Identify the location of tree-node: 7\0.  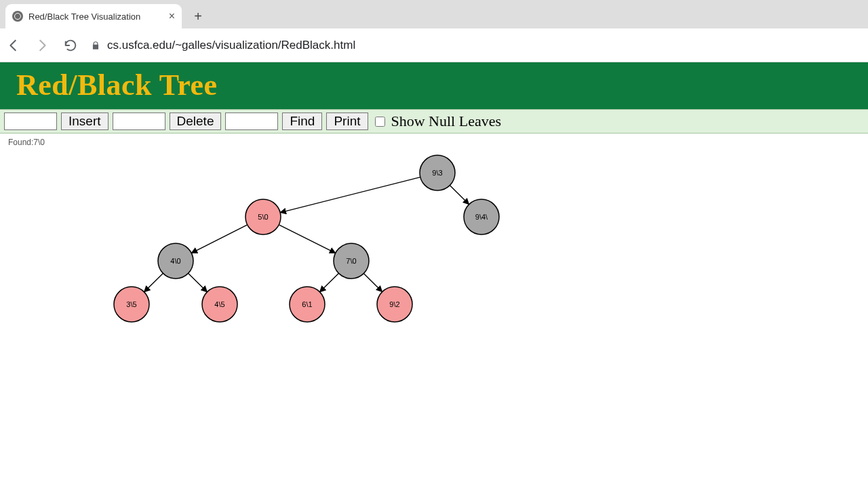
(351, 261).